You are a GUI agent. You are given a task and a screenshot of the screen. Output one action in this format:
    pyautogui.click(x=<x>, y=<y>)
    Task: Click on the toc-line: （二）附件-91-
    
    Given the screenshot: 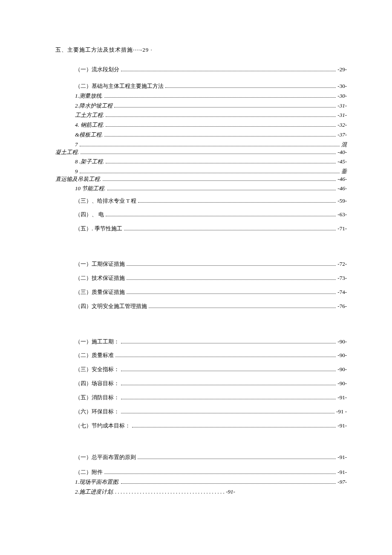 What is the action you would take?
    pyautogui.click(x=211, y=473)
    